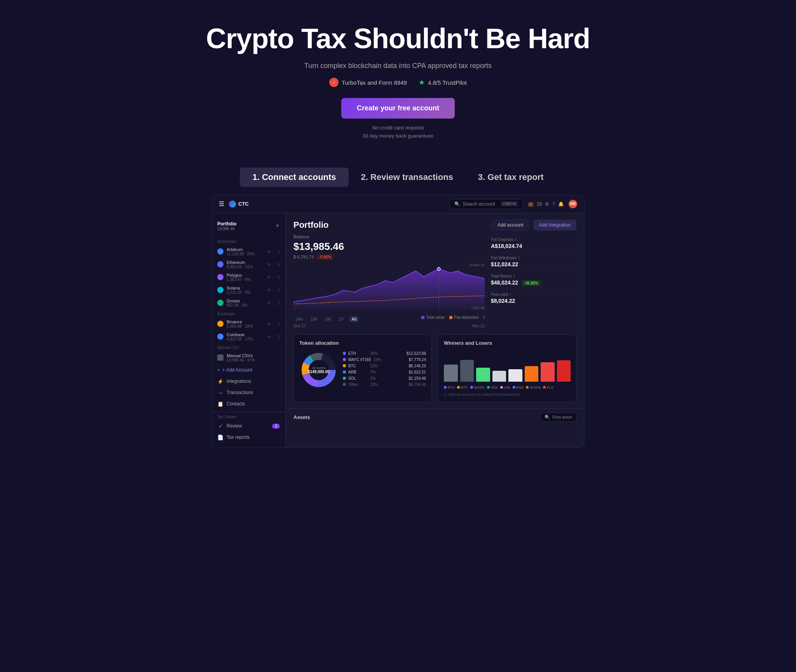 The height and width of the screenshot is (672, 796). Describe the element at coordinates (539, 204) in the screenshot. I see `wallet-count: 28` at that location.